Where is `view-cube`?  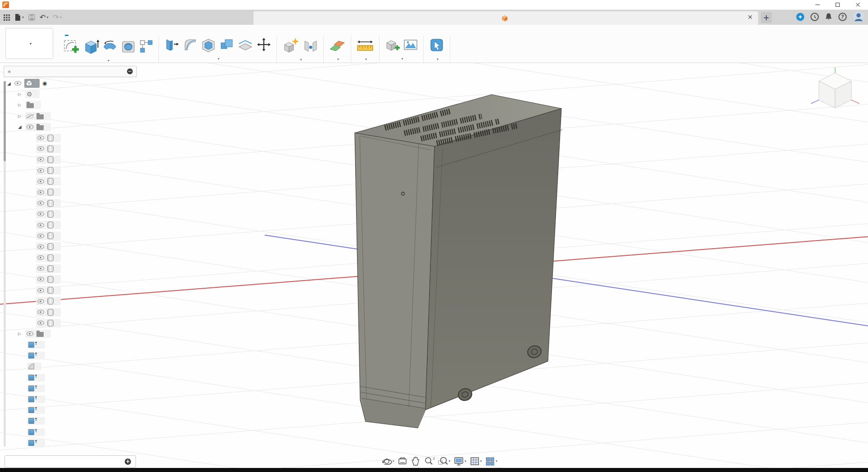
view-cube is located at coordinates (836, 91).